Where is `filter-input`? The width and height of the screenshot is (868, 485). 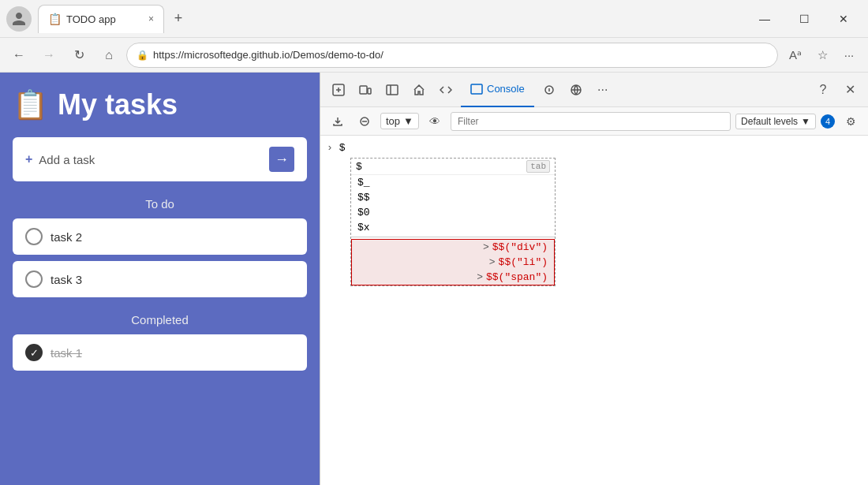
filter-input is located at coordinates (590, 121).